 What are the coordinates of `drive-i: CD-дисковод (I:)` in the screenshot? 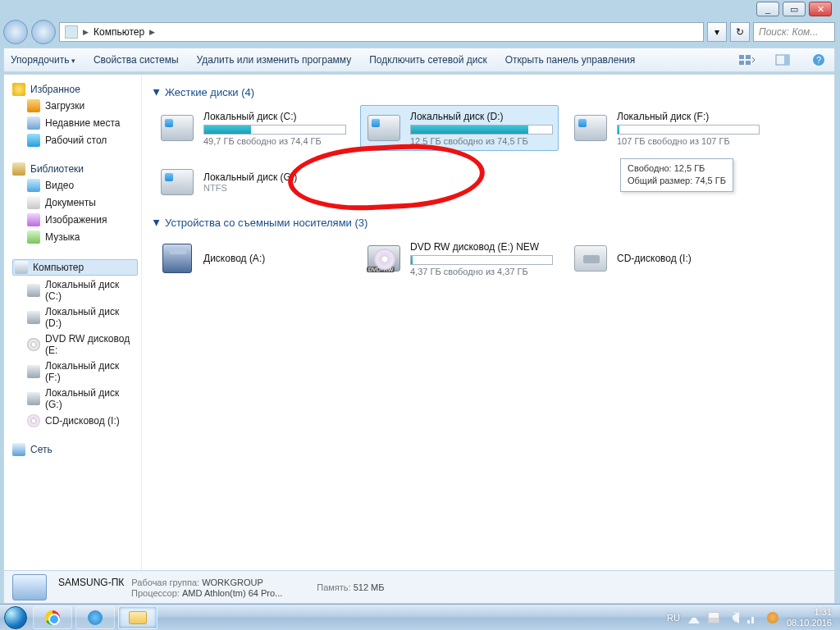 It's located at (666, 258).